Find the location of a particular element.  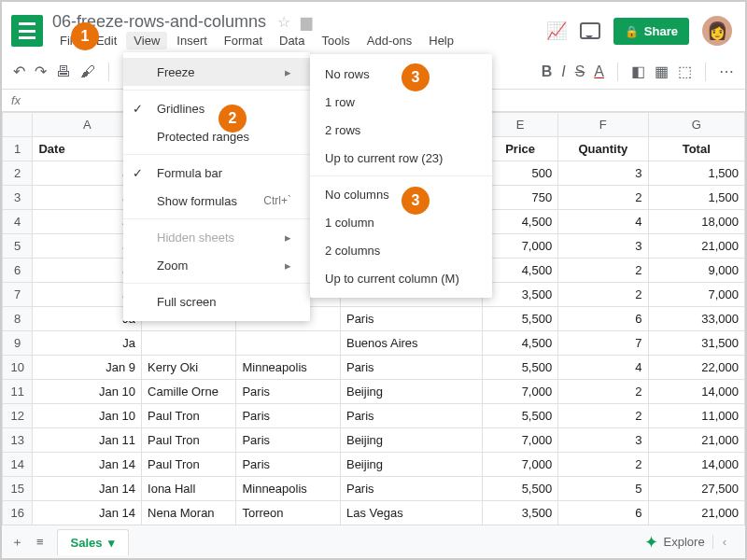

cell: 500 is located at coordinates (521, 174).